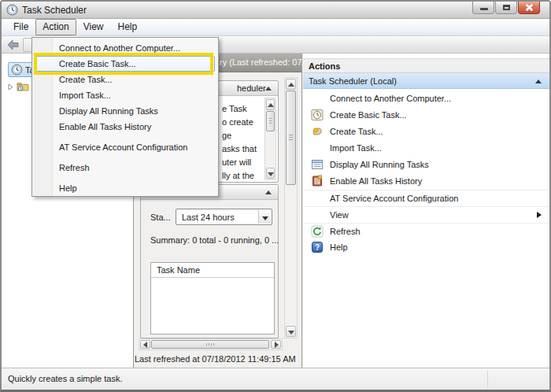 The image size is (551, 392). Describe the element at coordinates (208, 217) in the screenshot. I see `status-period-value: Last 24 hours` at that location.